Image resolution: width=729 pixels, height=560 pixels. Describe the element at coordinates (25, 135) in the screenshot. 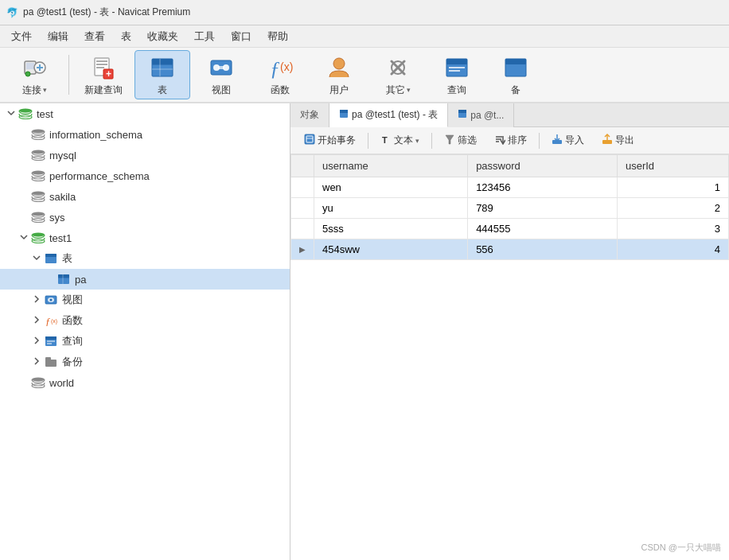

I see `tree-arrow-information_schema` at that location.